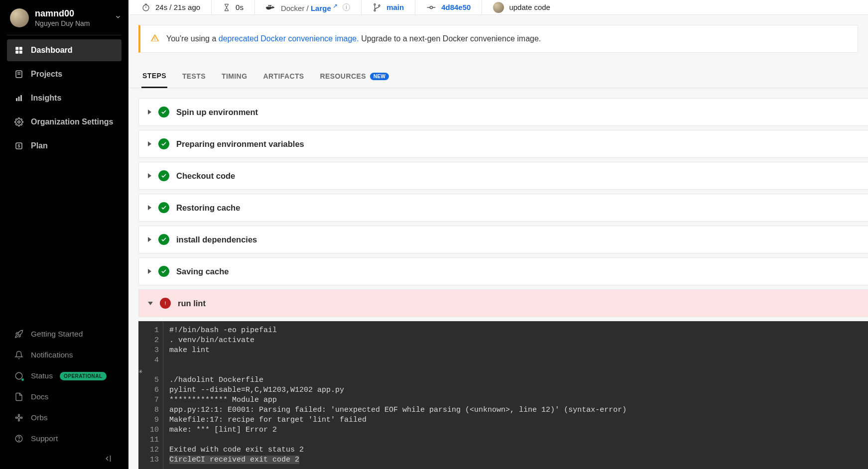  What do you see at coordinates (64, 376) in the screenshot?
I see `nav-status: Status OPERATIONAL` at bounding box center [64, 376].